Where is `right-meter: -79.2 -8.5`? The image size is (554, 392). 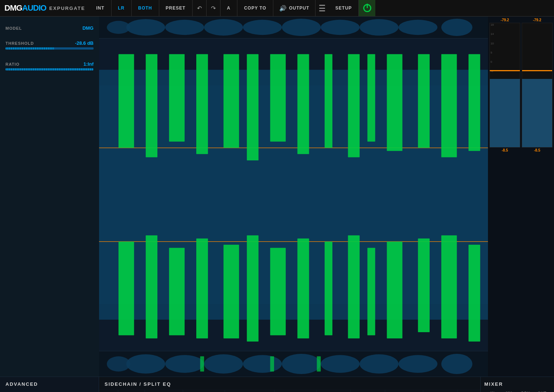 right-meter: -79.2 -8.5 is located at coordinates (537, 85).